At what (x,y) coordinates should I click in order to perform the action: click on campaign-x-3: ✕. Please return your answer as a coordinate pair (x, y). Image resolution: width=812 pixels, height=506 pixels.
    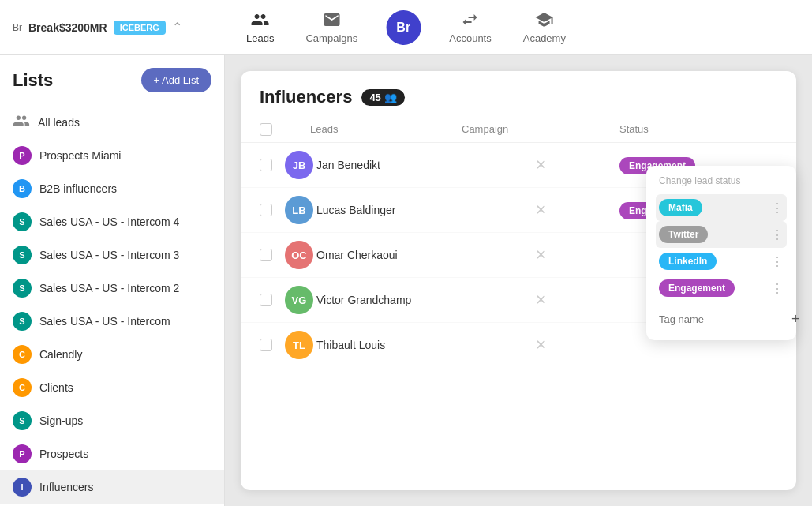
    Looking at the image, I should click on (541, 255).